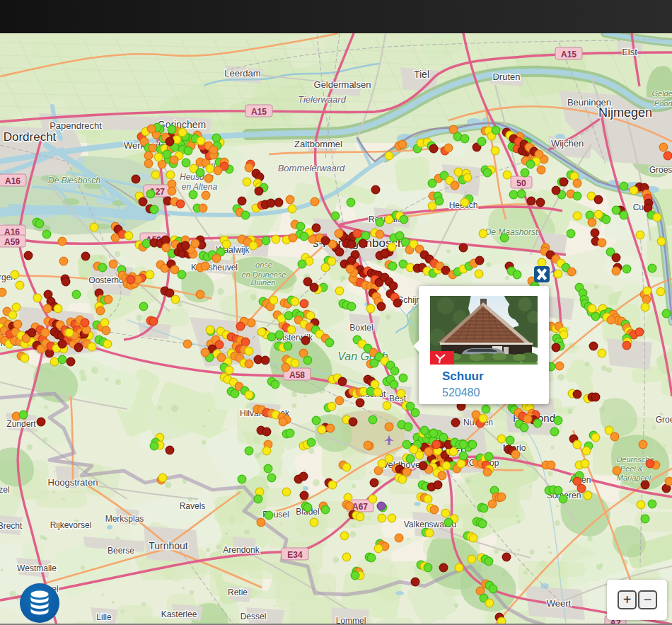  What do you see at coordinates (630, 52) in the screenshot?
I see `svg-text: Elst` at bounding box center [630, 52].